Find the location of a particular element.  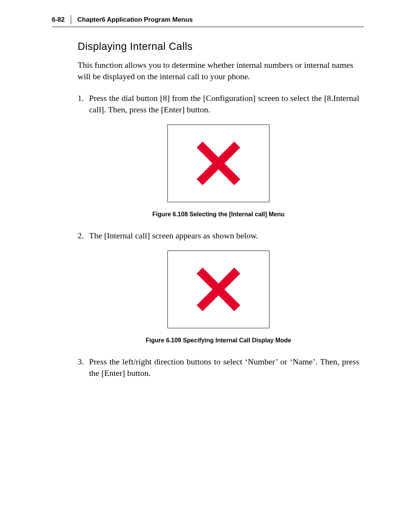

list-item: 2. The [Internal call] screen appears as… is located at coordinates (218, 287).